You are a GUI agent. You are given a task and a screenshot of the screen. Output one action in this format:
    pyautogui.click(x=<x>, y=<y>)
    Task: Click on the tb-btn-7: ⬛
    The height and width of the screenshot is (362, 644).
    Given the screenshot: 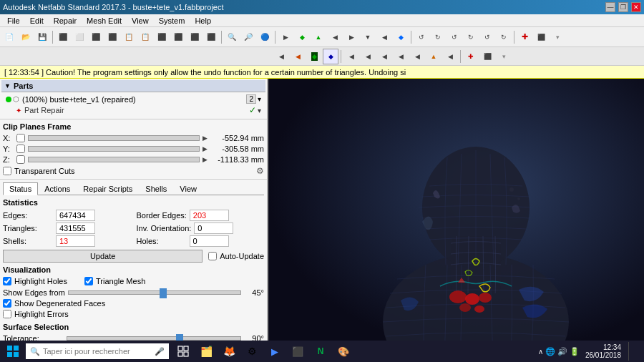 What is the action you would take?
    pyautogui.click(x=112, y=37)
    